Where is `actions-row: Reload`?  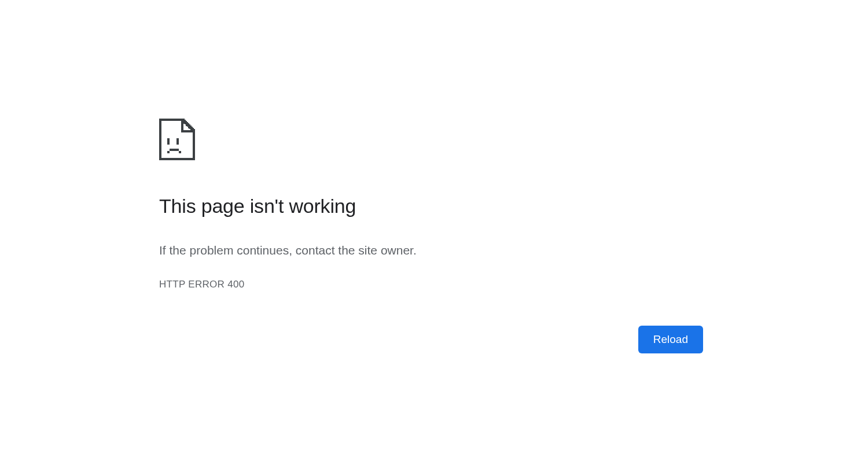 actions-row: Reload is located at coordinates (671, 340).